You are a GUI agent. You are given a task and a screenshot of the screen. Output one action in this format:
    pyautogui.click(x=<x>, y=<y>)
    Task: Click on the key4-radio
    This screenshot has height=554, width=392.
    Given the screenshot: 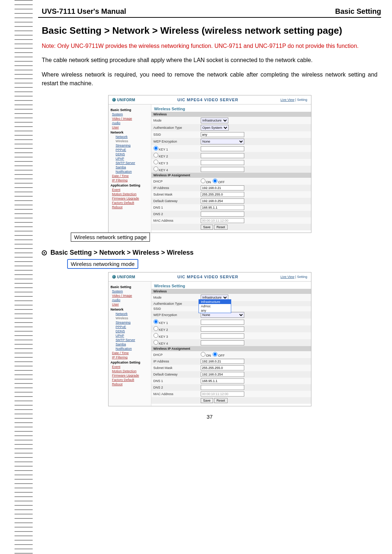 What is the action you would take?
    pyautogui.click(x=156, y=169)
    